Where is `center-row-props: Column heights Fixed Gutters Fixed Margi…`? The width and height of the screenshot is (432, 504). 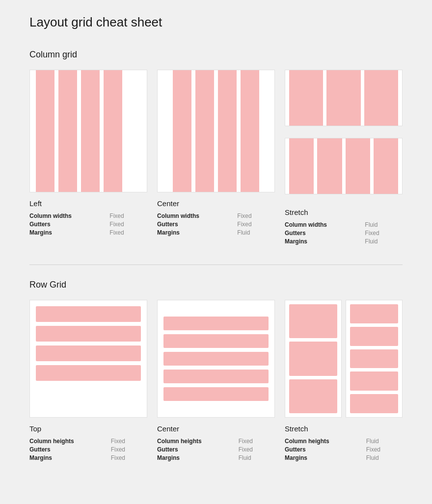 center-row-props: Column heights Fixed Gutters Fixed Margi… is located at coordinates (216, 450).